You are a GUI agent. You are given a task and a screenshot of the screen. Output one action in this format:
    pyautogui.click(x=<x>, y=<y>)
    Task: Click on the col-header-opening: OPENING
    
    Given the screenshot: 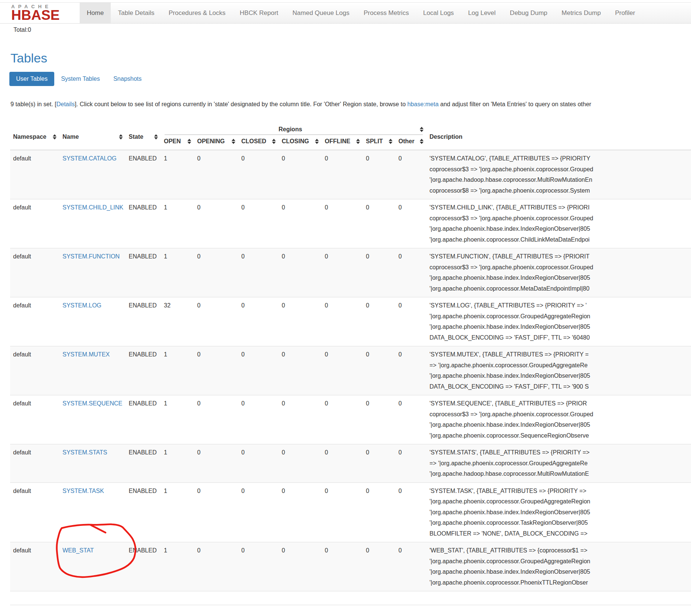 What is the action you would take?
    pyautogui.click(x=216, y=142)
    